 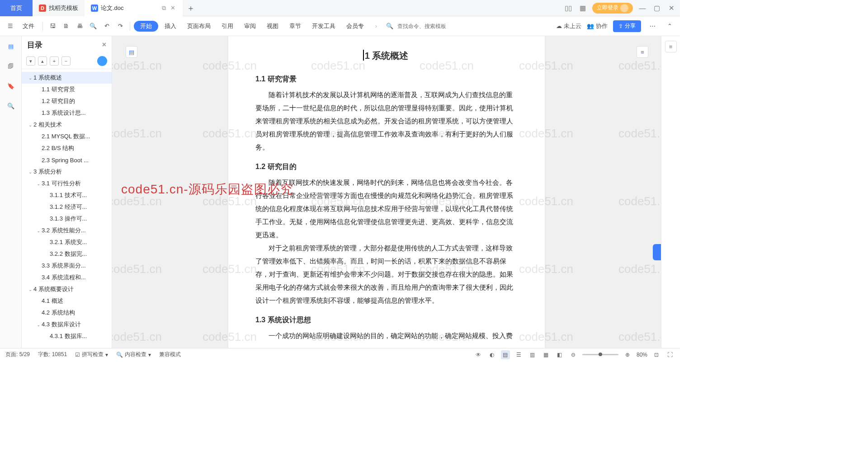 I want to click on save-icon: 🖫, so click(x=52, y=26).